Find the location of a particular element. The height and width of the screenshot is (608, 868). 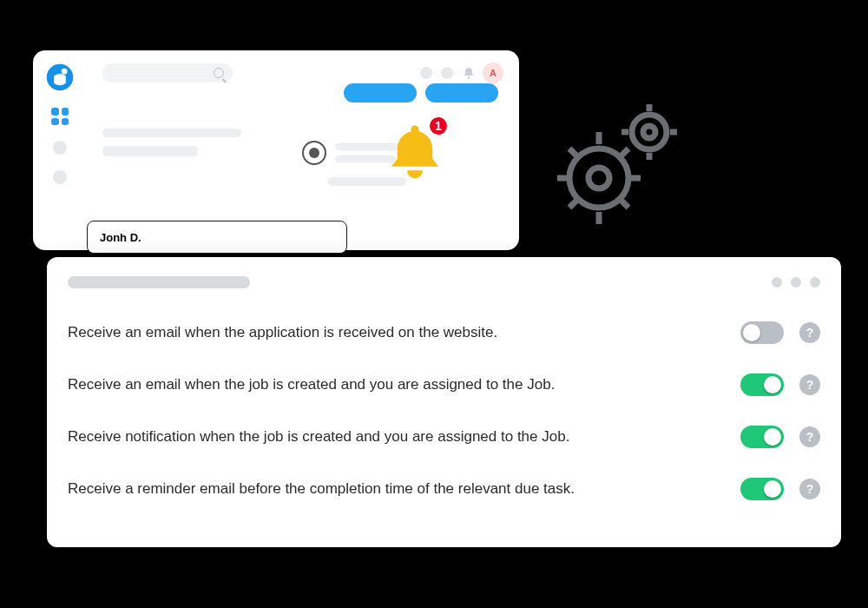

setting-label: Receive notification when the job is cre… is located at coordinates (396, 437).